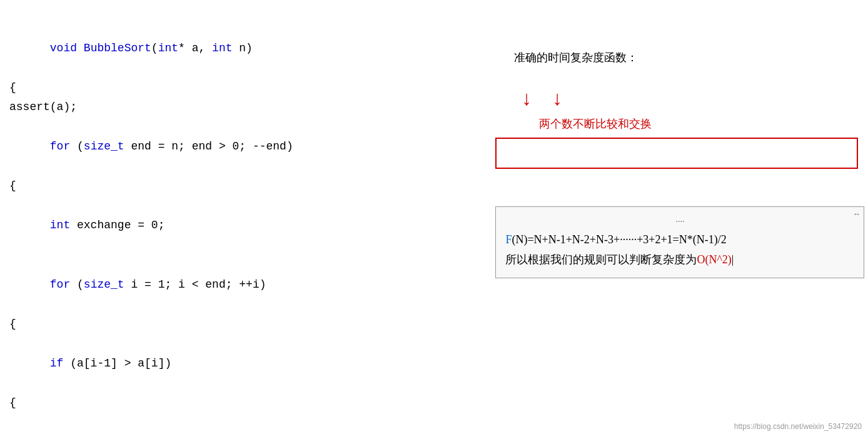  I want to click on formula-line1: F(N)=N+N-1+N-2+N-3+······+3+2+1=N*(N-1)/…, so click(680, 240).